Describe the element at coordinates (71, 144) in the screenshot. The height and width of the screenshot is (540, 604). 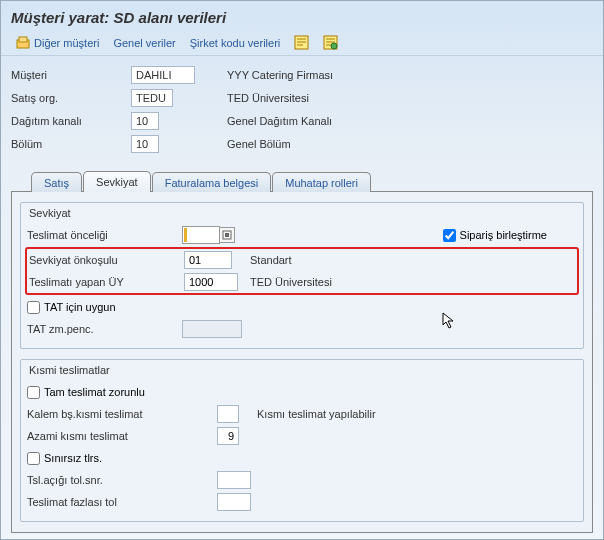
I see `division-label: Bölüm` at that location.